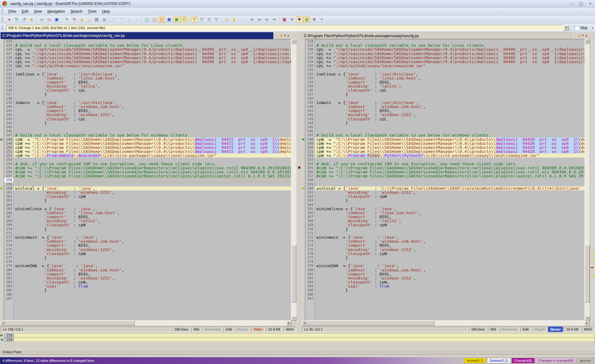 This screenshot has height=364, width=595. What do you see at coordinates (303, 139) in the screenshot?
I see `diff-marker-icon: ◀` at bounding box center [303, 139].